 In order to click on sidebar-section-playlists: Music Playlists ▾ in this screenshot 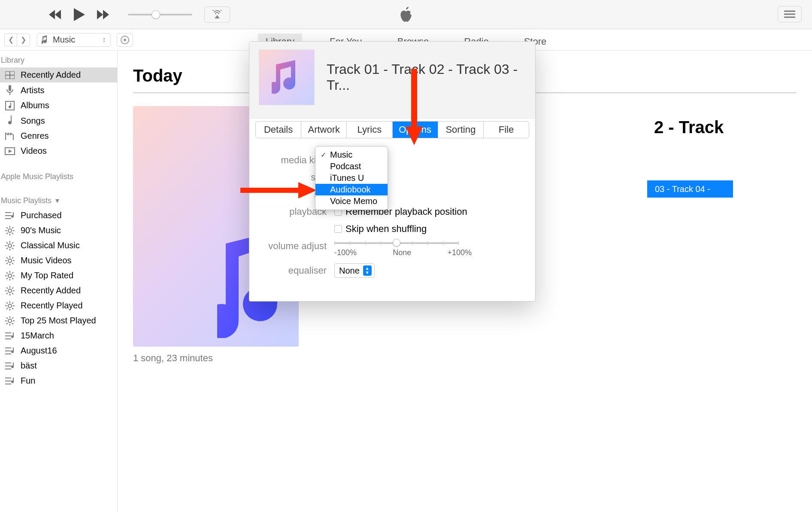, I will do `click(58, 201)`.